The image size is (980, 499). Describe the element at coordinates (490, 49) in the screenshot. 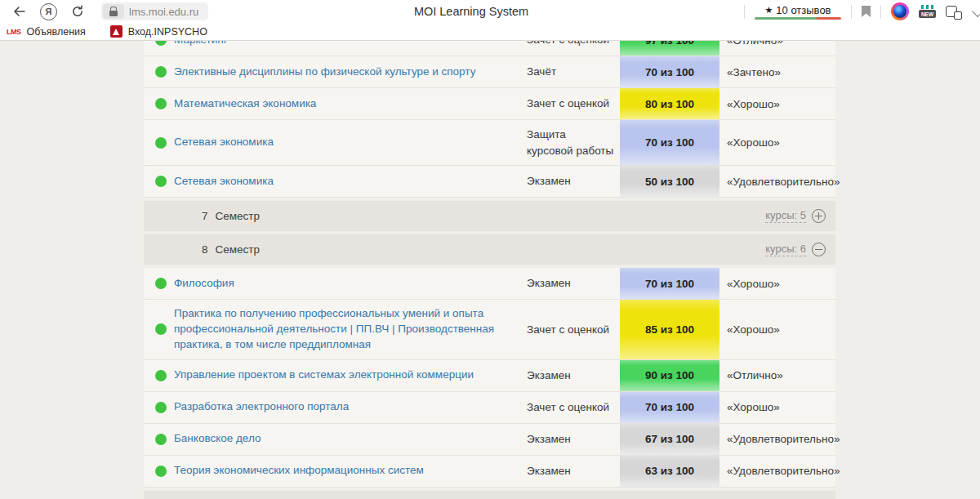

I see `course-row: Маркетинг Зачет с оценкой 97 из 100 «Отл…` at that location.